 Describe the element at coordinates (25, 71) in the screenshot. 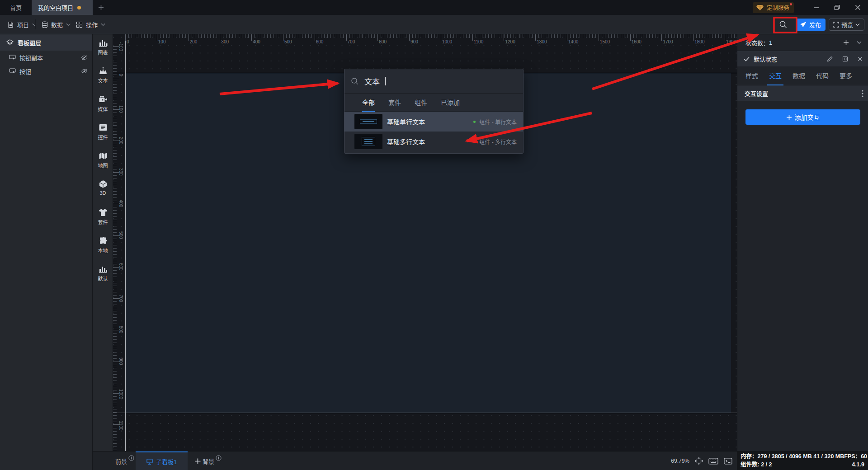

I see `layer-name: 按钮` at that location.